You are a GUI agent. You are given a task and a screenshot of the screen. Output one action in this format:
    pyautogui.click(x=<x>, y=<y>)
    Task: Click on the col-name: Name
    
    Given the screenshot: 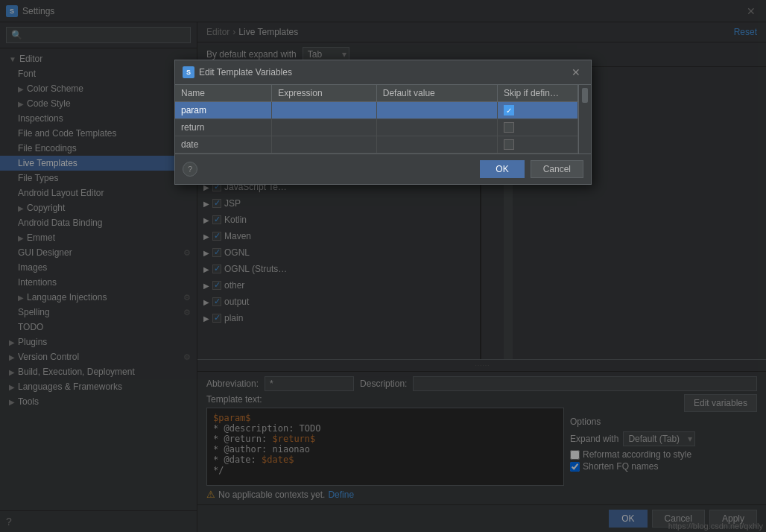 What is the action you would take?
    pyautogui.click(x=224, y=94)
    